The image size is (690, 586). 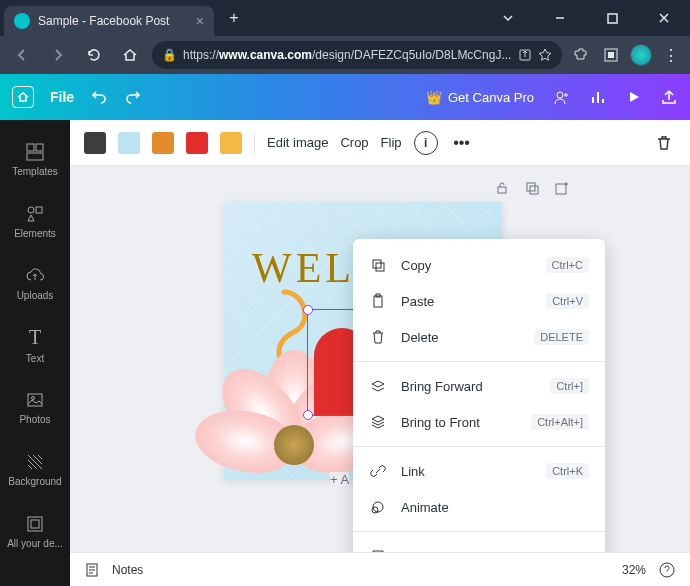 I want to click on share-icon, so click(x=525, y=55).